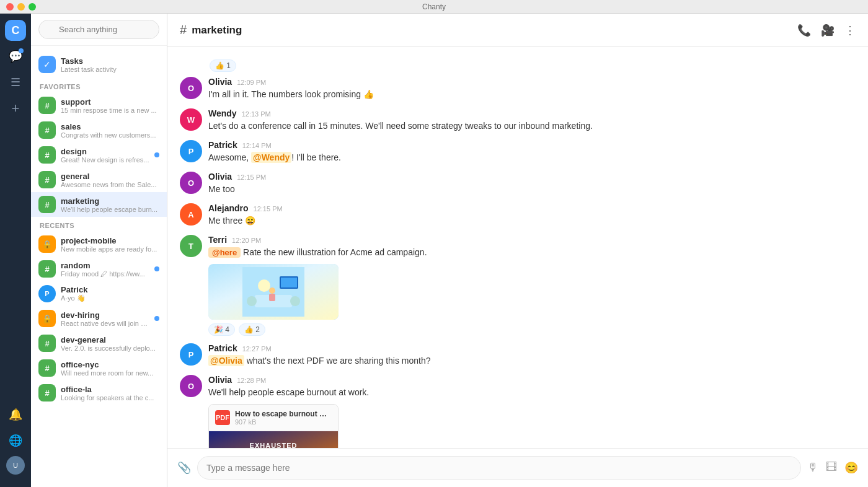 This screenshot has width=868, height=487. What do you see at coordinates (47, 204) in the screenshot?
I see `channel-icon-marketing: #` at bounding box center [47, 204].